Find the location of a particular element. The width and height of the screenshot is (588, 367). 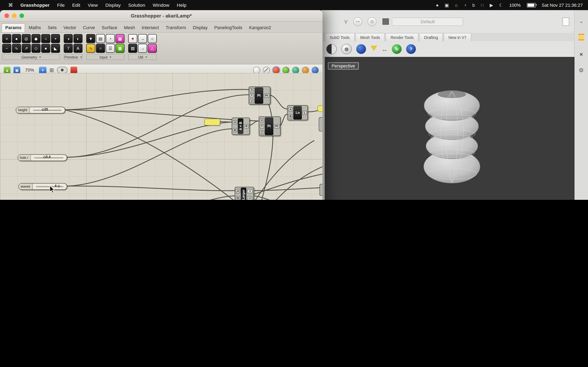

zoom-extents-icon: ⊞ is located at coordinates (52, 70).